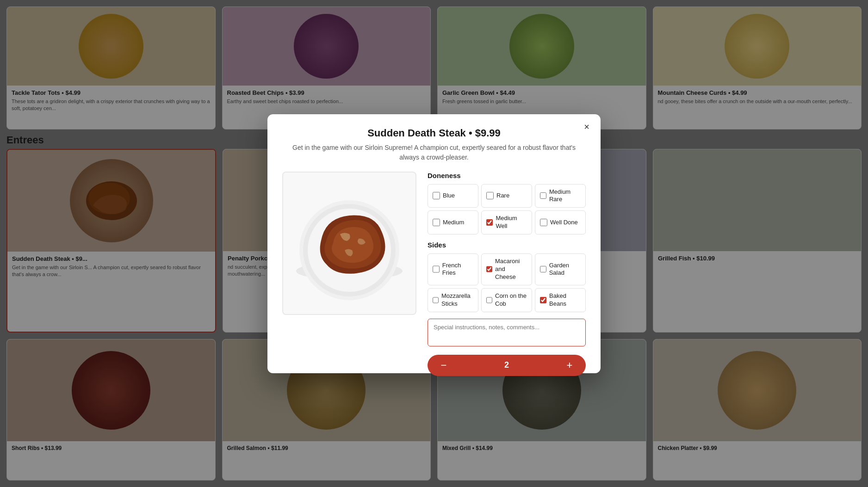 The width and height of the screenshot is (868, 487). I want to click on side-mac-cheese-checkbox, so click(490, 269).